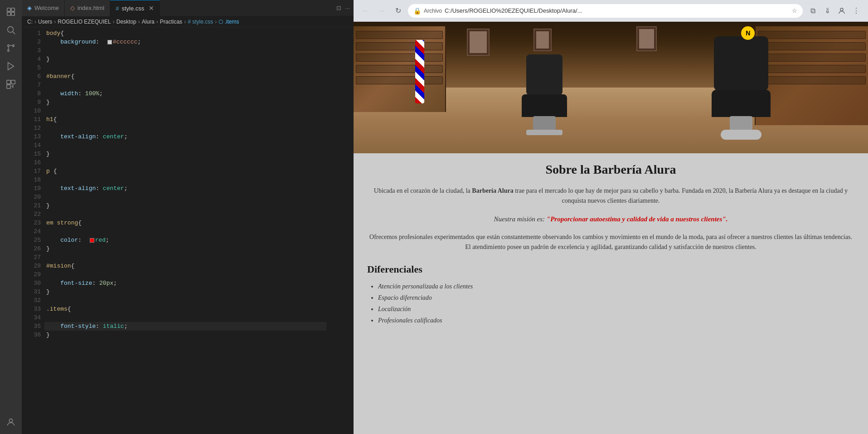 Image resolution: width=868 pixels, height=434 pixels. What do you see at coordinates (185, 249) in the screenshot?
I see `code-line-26: }` at bounding box center [185, 249].